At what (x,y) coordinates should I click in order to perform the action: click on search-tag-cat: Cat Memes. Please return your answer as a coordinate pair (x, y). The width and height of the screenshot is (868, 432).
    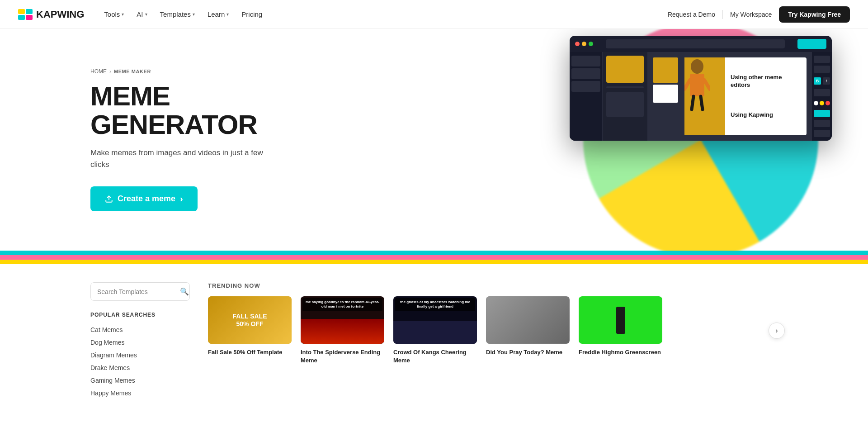
    Looking at the image, I should click on (140, 330).